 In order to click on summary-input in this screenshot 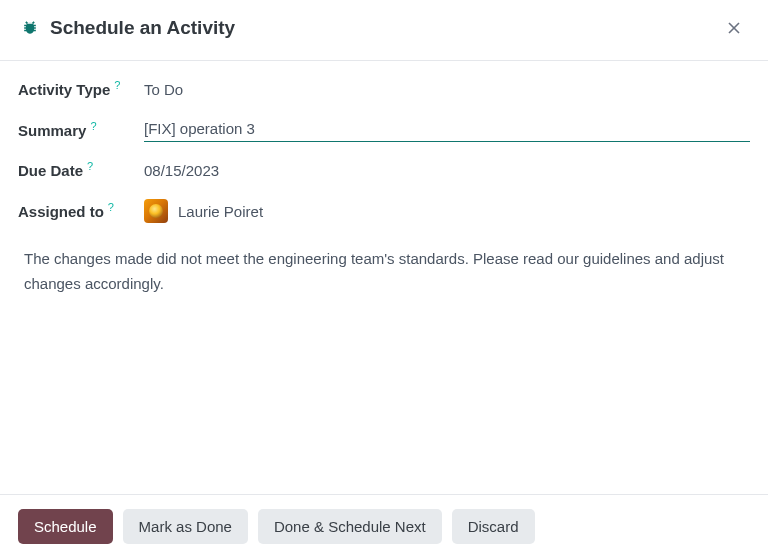, I will do `click(447, 130)`.